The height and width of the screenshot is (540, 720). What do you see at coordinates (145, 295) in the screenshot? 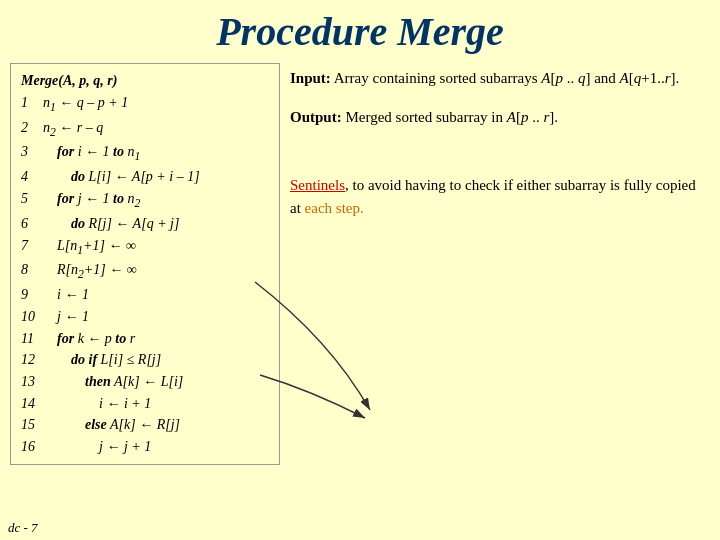
I see `code-line-9: 9 i ← 1` at bounding box center [145, 295].